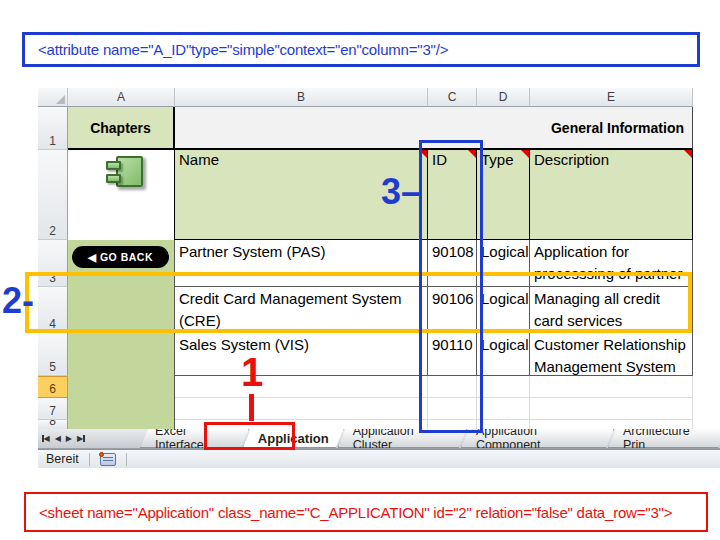  I want to click on row-1: 1 Chapters General Information, so click(379, 128).